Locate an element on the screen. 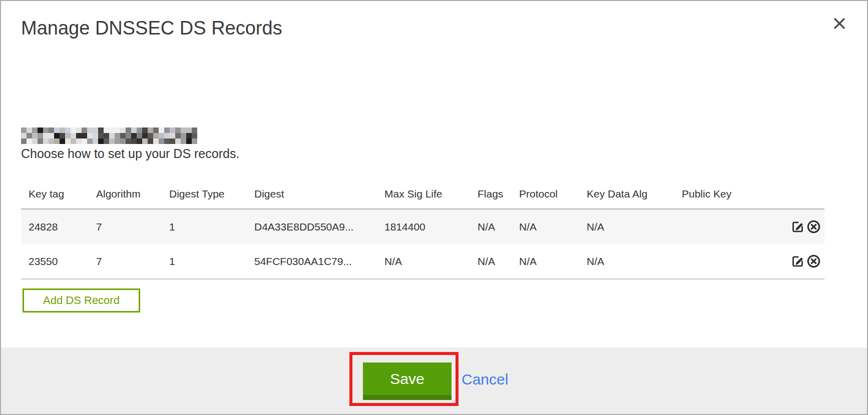 The image size is (868, 415). col-header-digest: Digest is located at coordinates (319, 194).